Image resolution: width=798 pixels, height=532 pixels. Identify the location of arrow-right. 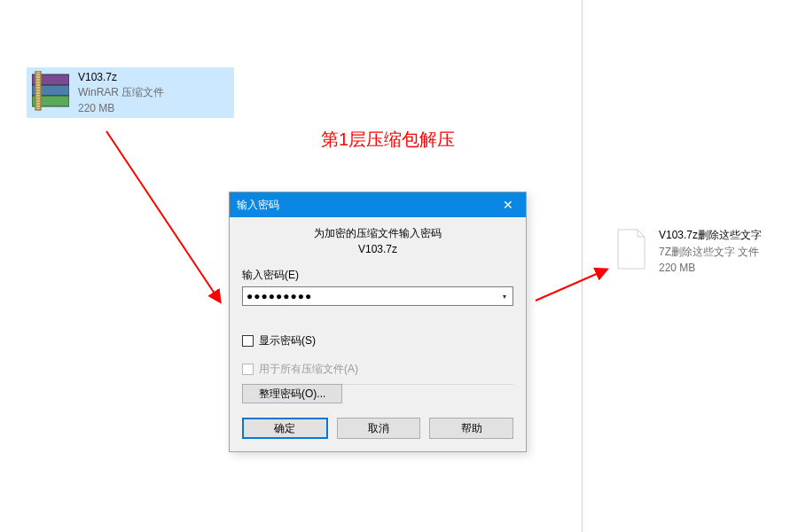
(571, 286).